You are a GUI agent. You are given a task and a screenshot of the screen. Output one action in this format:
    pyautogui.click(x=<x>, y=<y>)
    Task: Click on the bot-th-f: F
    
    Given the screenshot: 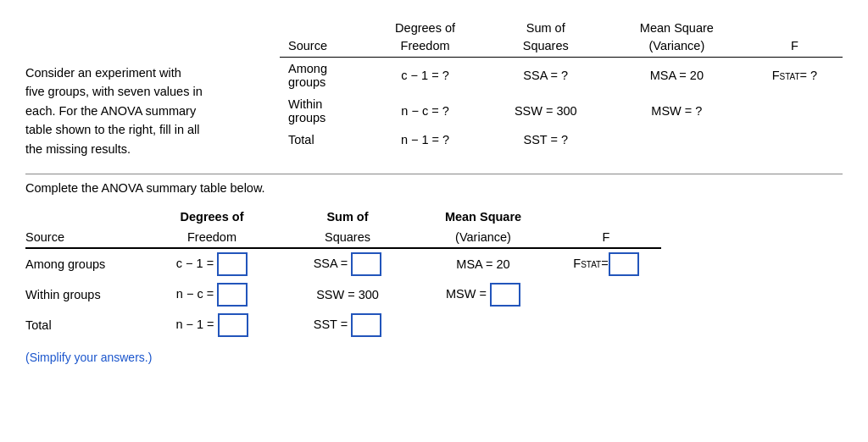 What is the action you would take?
    pyautogui.click(x=606, y=237)
    